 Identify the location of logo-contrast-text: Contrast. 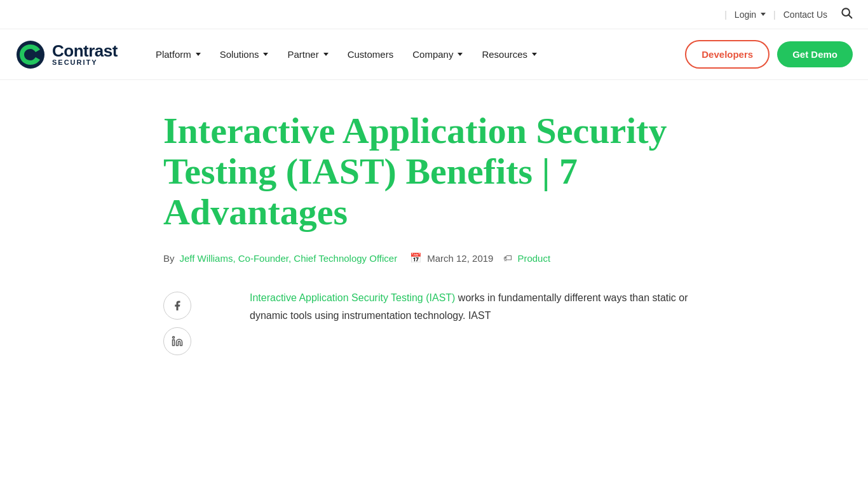
(85, 51).